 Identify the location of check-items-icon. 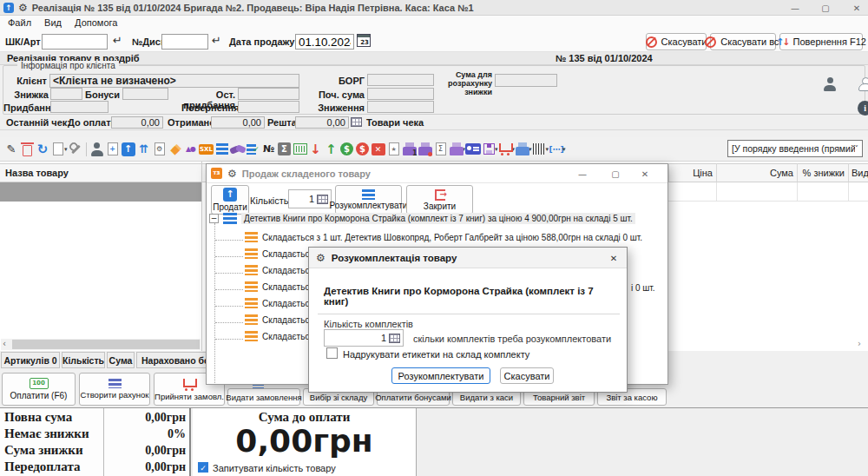
(356, 122).